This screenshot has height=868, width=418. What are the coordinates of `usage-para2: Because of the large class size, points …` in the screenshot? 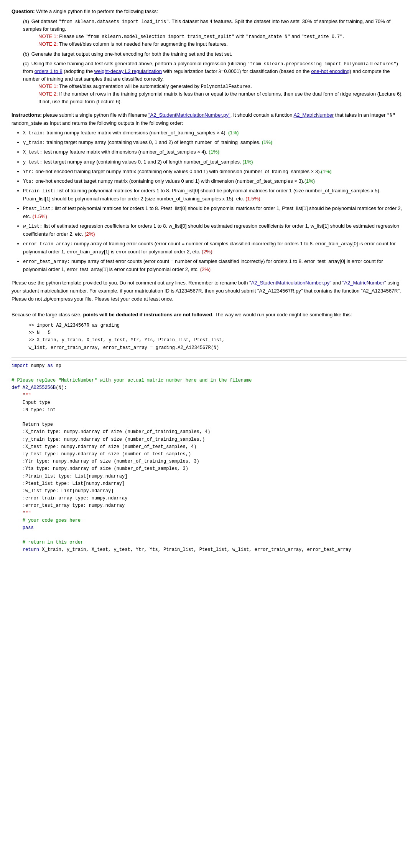 It's located at (209, 315).